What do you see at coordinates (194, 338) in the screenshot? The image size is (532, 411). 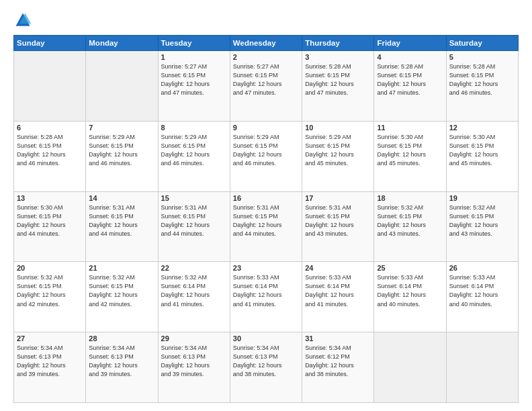 I see `day-number: 29` at bounding box center [194, 338].